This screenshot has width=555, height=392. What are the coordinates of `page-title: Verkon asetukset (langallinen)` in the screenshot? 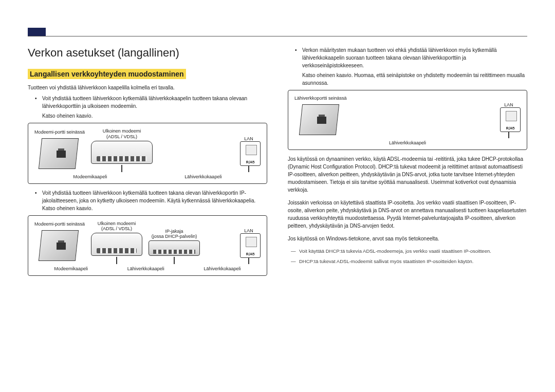 It's located at (147, 53).